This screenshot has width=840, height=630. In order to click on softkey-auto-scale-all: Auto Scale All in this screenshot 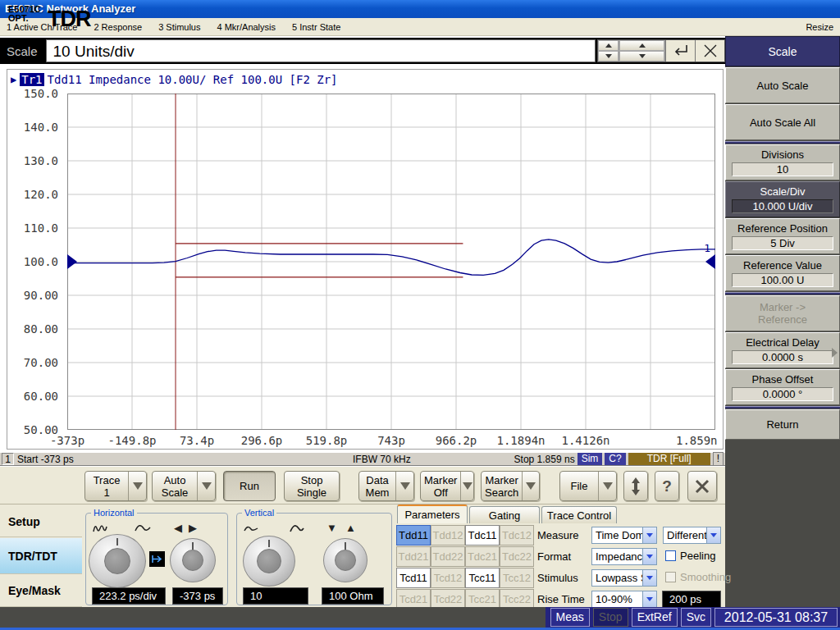, I will do `click(783, 122)`.